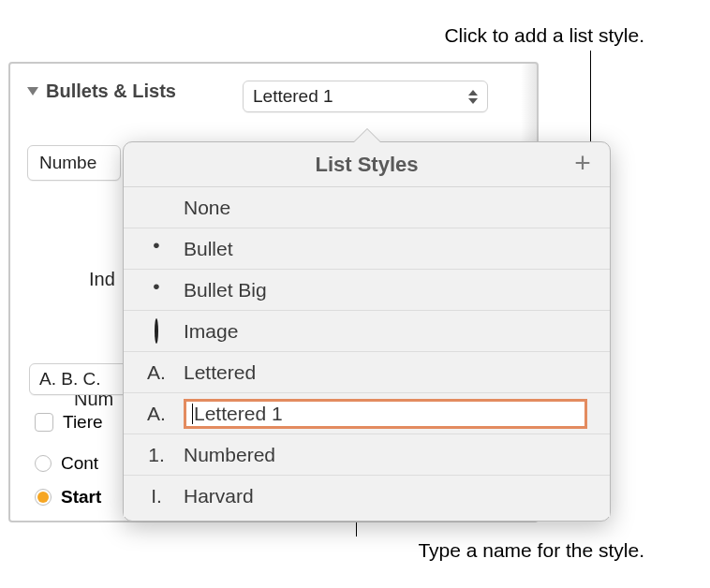 This screenshot has width=710, height=588. I want to click on list-style-item-none: None, so click(367, 208).